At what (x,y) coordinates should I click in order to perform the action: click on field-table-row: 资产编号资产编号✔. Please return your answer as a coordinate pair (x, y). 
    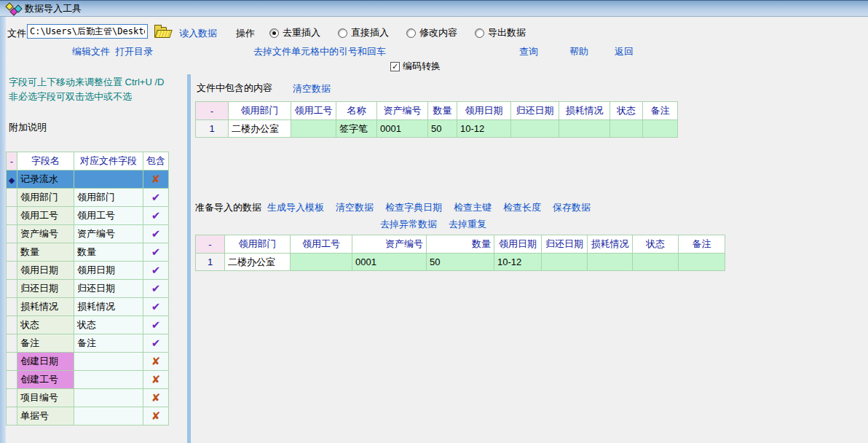
    Looking at the image, I should click on (87, 235).